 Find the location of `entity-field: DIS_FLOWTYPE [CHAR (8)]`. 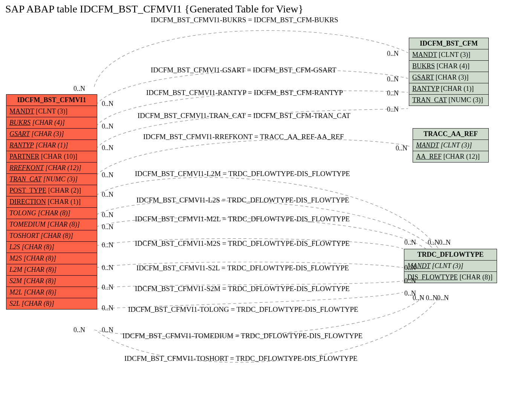

entity-field: DIS_FLOWTYPE [CHAR (8)] is located at coordinates (451, 277).